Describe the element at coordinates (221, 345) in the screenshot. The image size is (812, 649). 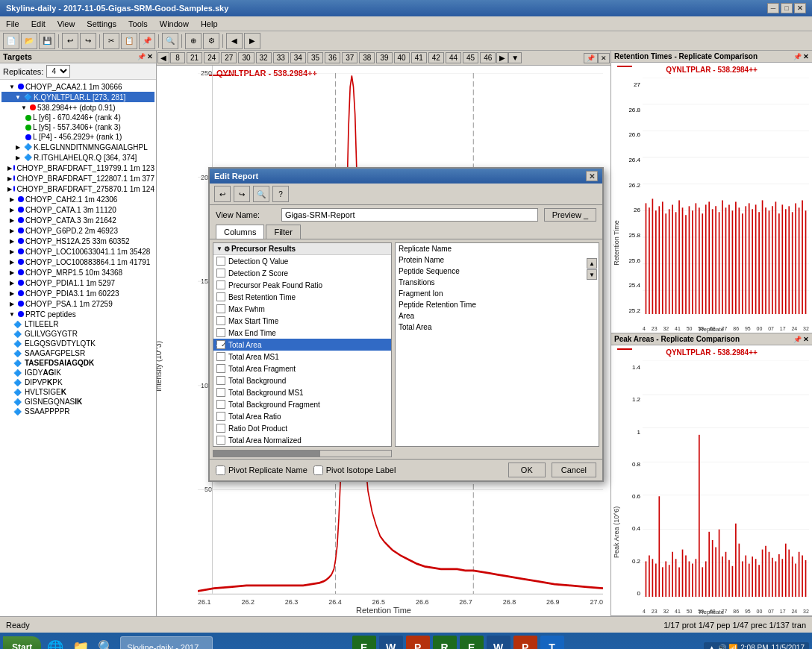
I see `col-check-total-area: ✓` at that location.